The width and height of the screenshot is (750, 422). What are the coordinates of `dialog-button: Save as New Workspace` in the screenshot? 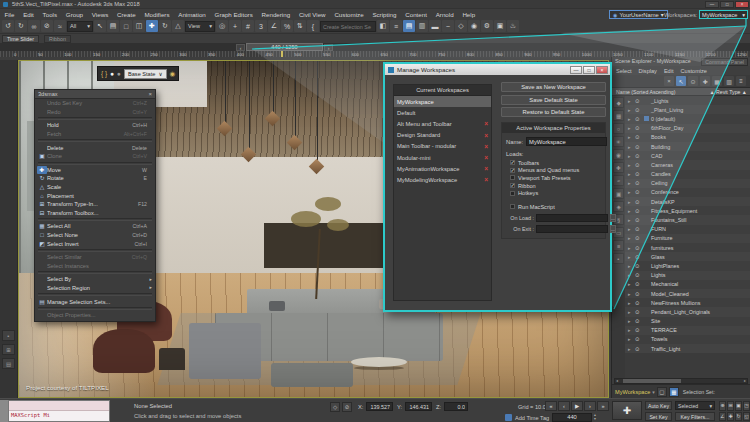 It's located at (554, 87).